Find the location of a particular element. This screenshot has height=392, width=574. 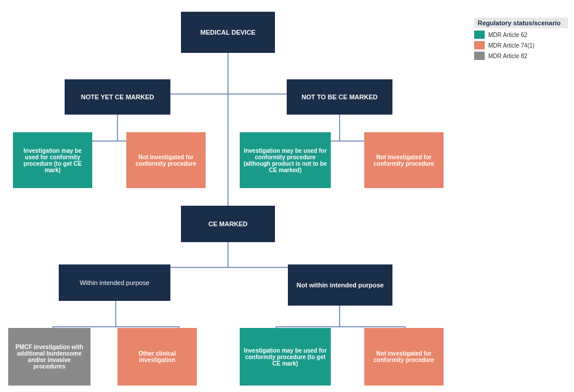

not-investigated-1-node: Not investigated for conformity procedur… is located at coordinates (166, 160).